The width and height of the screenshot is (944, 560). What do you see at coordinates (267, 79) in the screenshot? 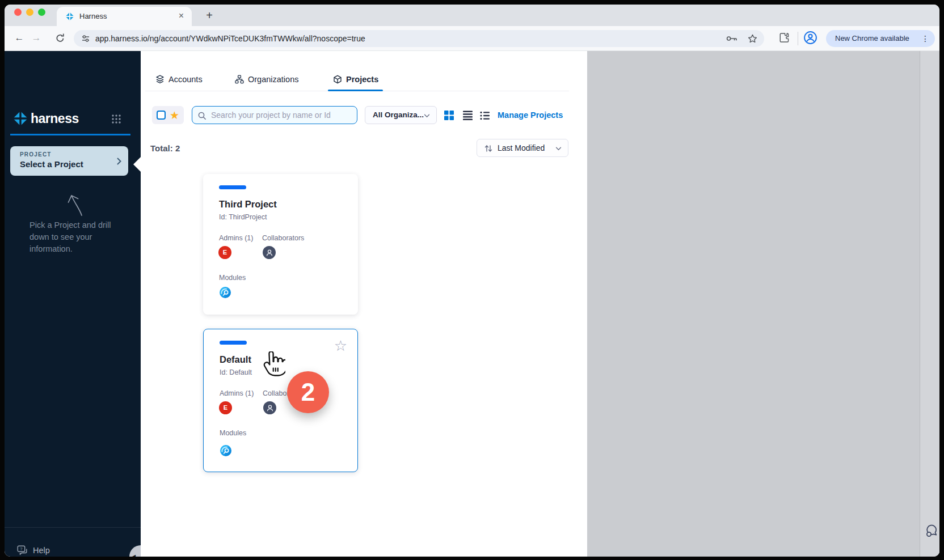
I see `tab-organizations: Organizations` at bounding box center [267, 79].